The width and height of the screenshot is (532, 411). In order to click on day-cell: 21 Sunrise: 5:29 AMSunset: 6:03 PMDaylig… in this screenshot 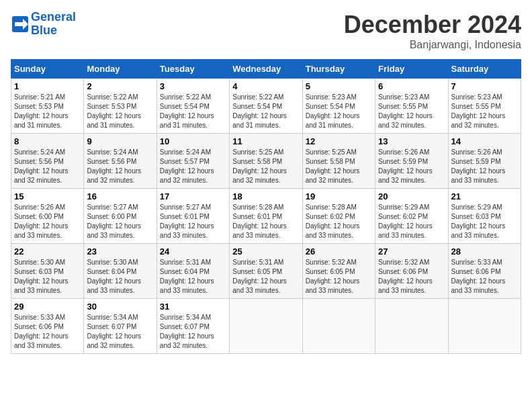, I will do `click(484, 216)`.